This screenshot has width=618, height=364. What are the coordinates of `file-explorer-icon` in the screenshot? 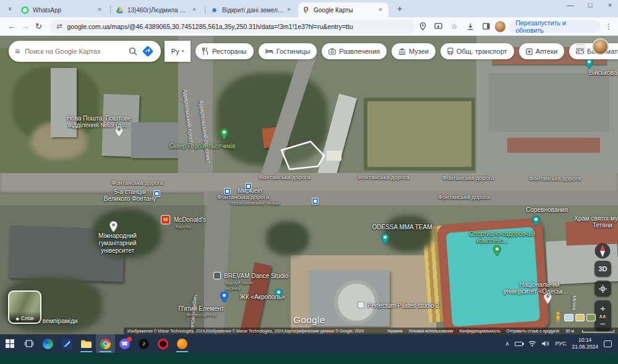 It's located at (87, 344).